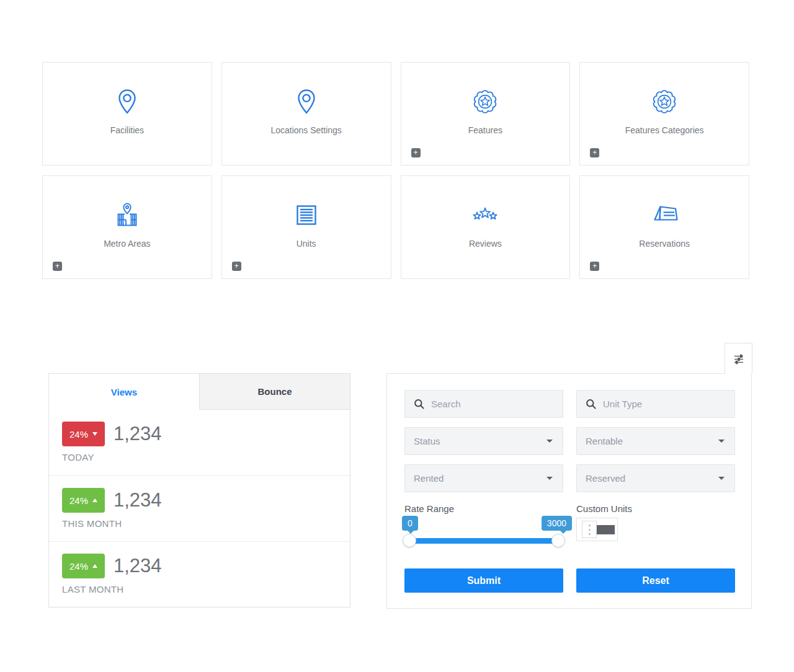  Describe the element at coordinates (200, 392) in the screenshot. I see `stats-tab-bar: Views Bounce` at that location.